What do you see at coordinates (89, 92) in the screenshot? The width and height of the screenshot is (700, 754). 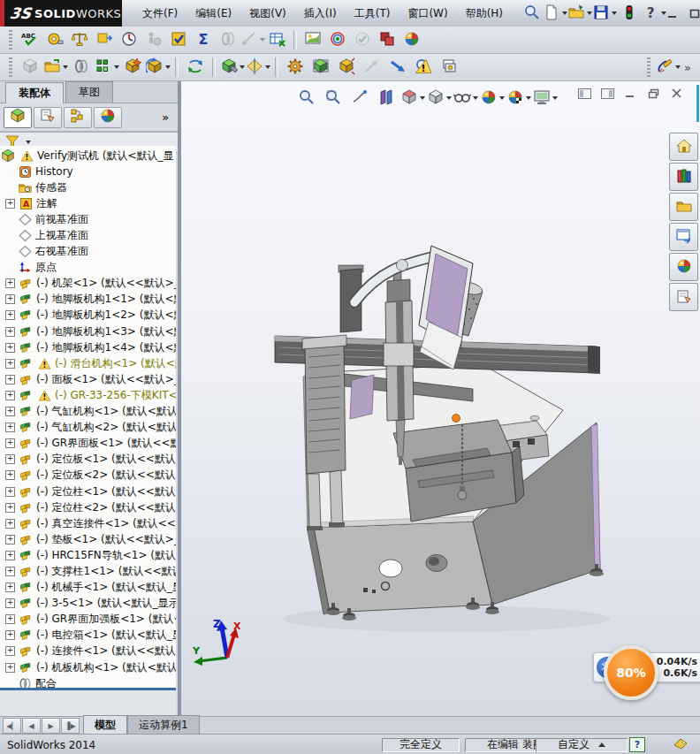 I see `tab-sketch: 草图` at bounding box center [89, 92].